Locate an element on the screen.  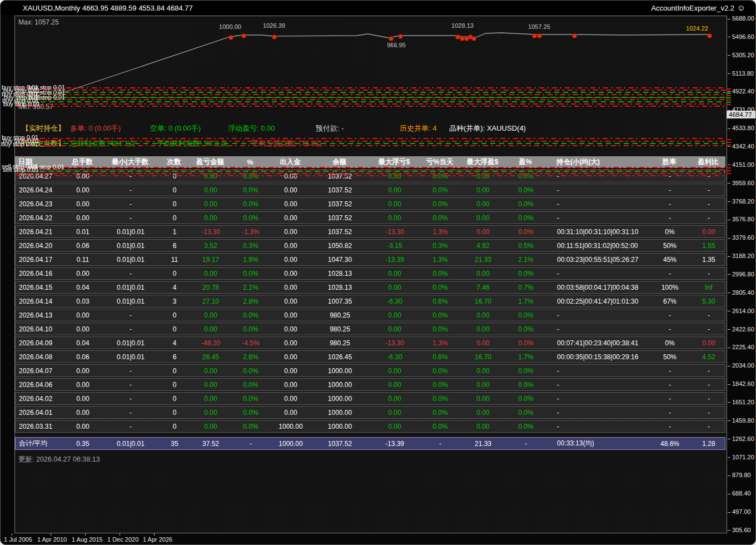
table-header-row: 日期总手数最小|大手数次数盈亏金额%出入金余额最大浮亏$亏%当天最大浮盈$盈%持… is located at coordinates (370, 162).